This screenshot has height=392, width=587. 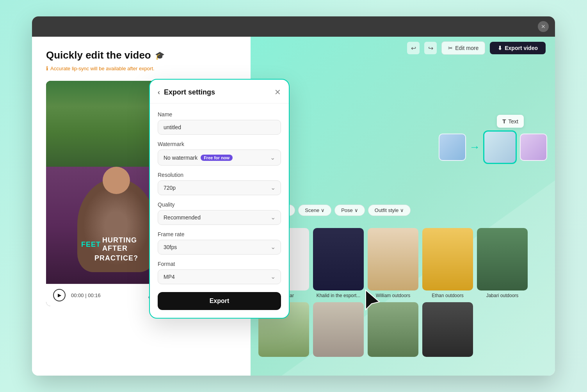 I want to click on model-cards-row-1: 👤 No avatar Khalid in the esport... Will…, so click(x=403, y=263).